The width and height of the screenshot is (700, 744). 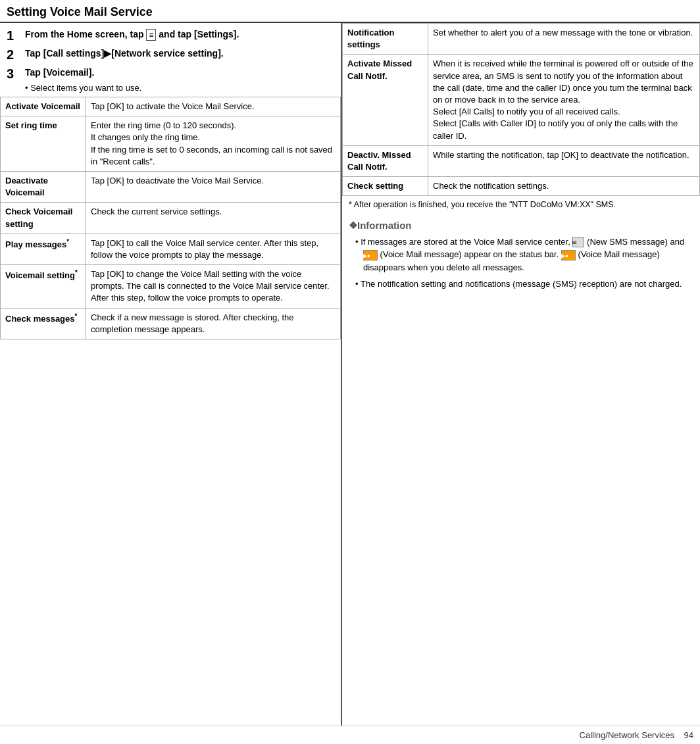 What do you see at coordinates (370, 255) in the screenshot?
I see `voicemail-icon: ▶●` at bounding box center [370, 255].